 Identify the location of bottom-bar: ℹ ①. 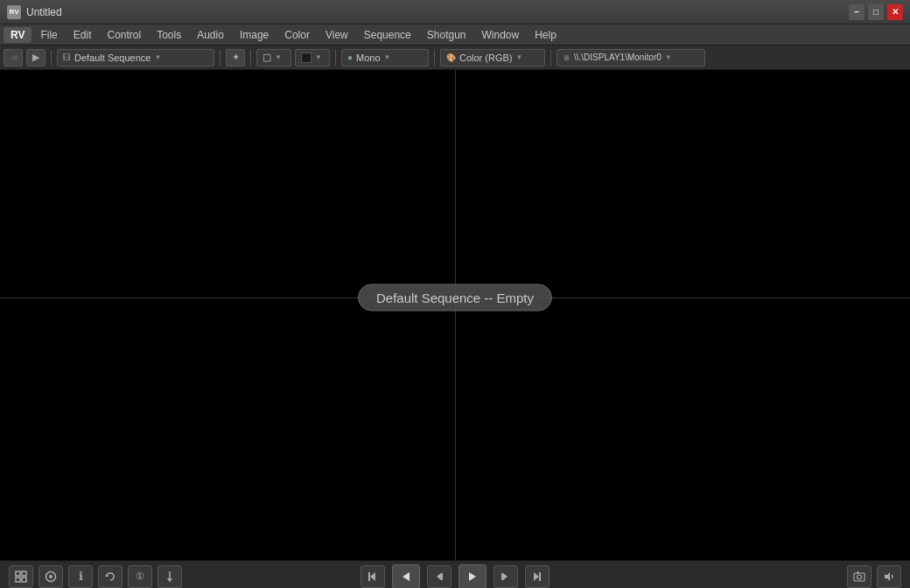
(455, 574).